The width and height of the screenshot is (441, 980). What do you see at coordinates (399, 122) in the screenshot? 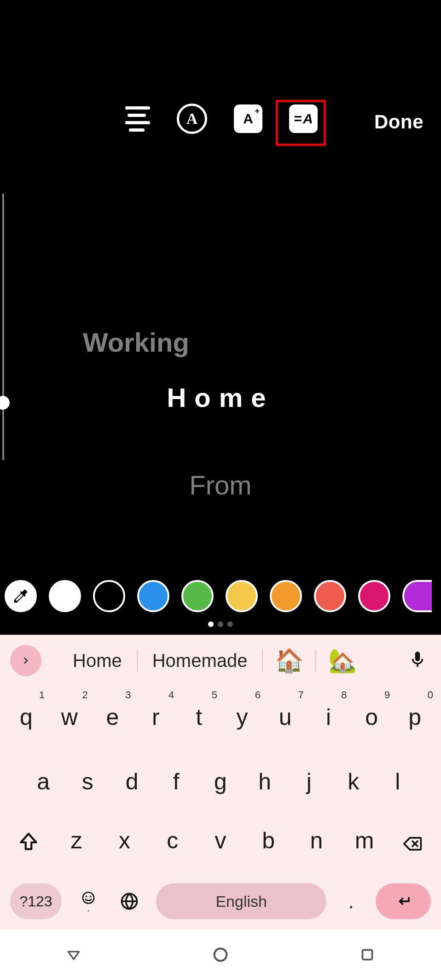
I see `done-button: Done` at bounding box center [399, 122].